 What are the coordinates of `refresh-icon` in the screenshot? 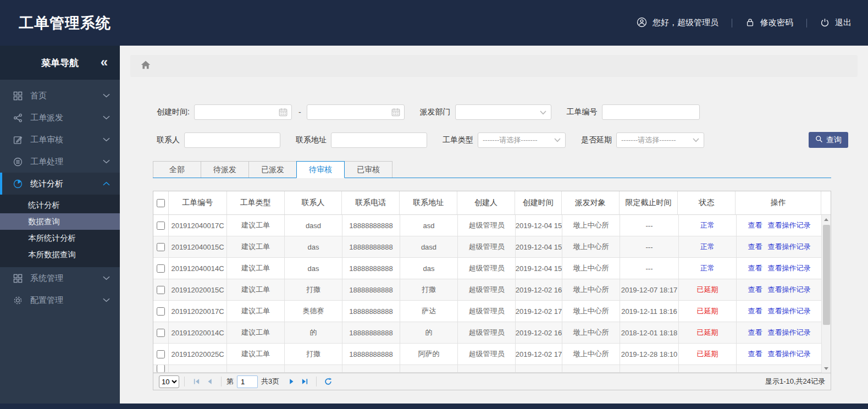 It's located at (328, 382).